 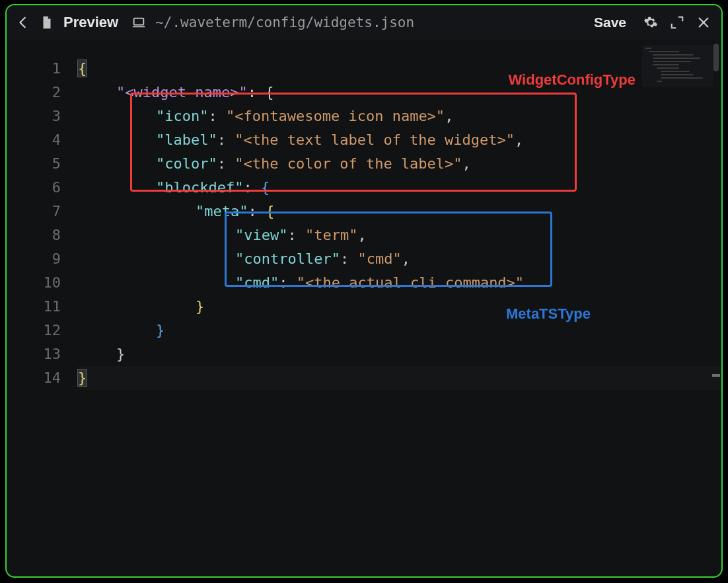 I want to click on header-bar: Preview ~/.waveterm/config/widgets.json …, so click(x=364, y=22).